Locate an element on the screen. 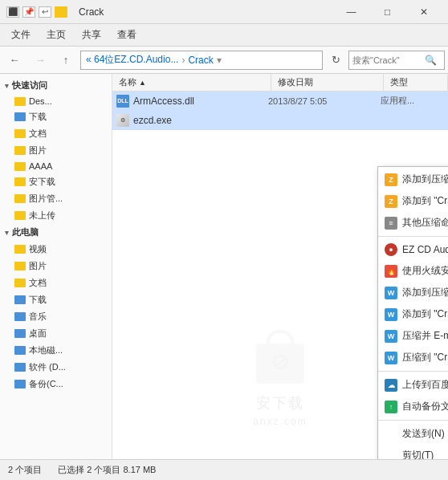  ctx-icon-crackrar: W is located at coordinates (391, 315).